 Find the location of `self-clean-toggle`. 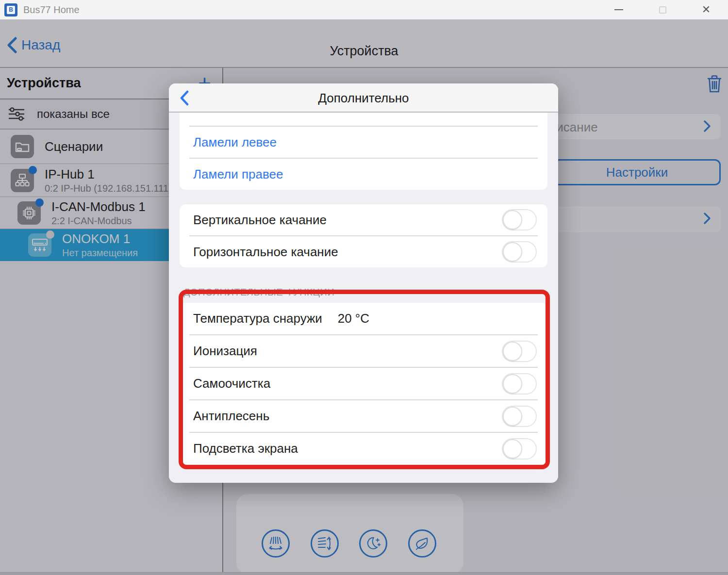

self-clean-toggle is located at coordinates (519, 384).